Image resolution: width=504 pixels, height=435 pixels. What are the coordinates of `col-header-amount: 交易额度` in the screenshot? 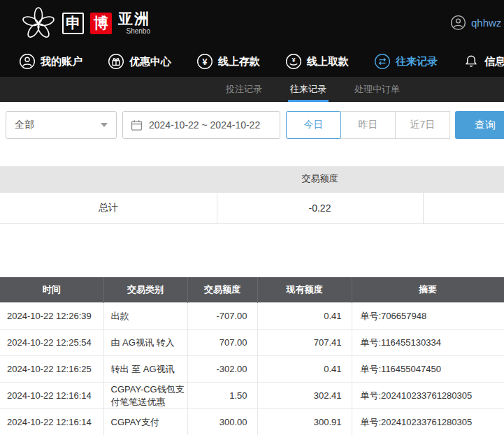 It's located at (222, 290).